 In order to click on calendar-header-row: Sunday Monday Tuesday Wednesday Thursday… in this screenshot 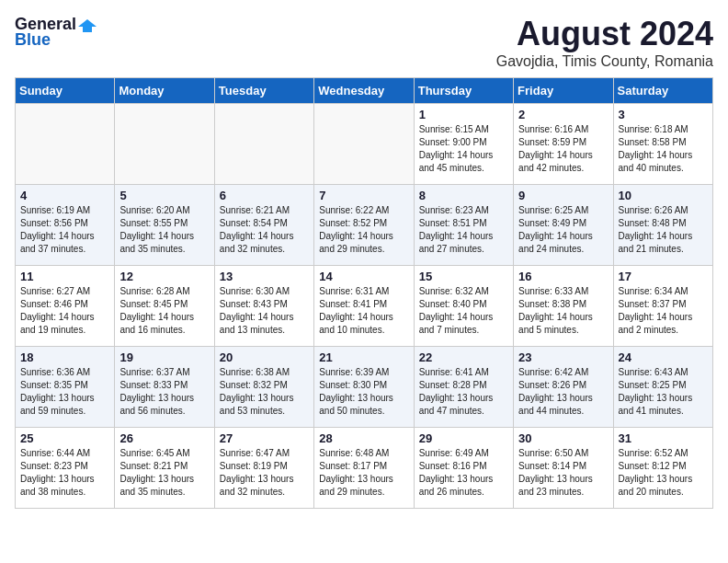, I will do `click(364, 91)`.